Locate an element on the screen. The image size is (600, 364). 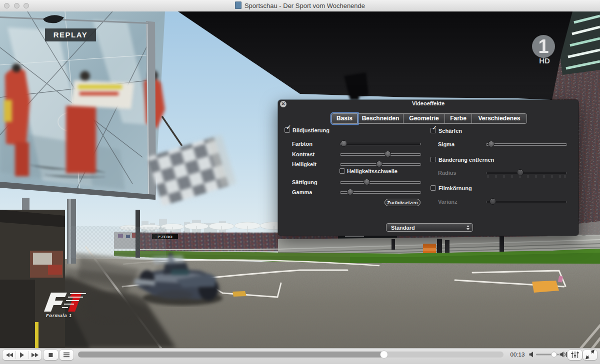
svg-text: Formula 1 is located at coordinates (59, 316).